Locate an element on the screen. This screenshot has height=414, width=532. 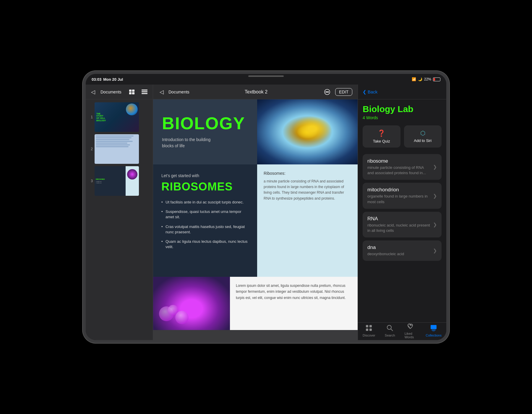
tab-search: Search is located at coordinates (390, 331).